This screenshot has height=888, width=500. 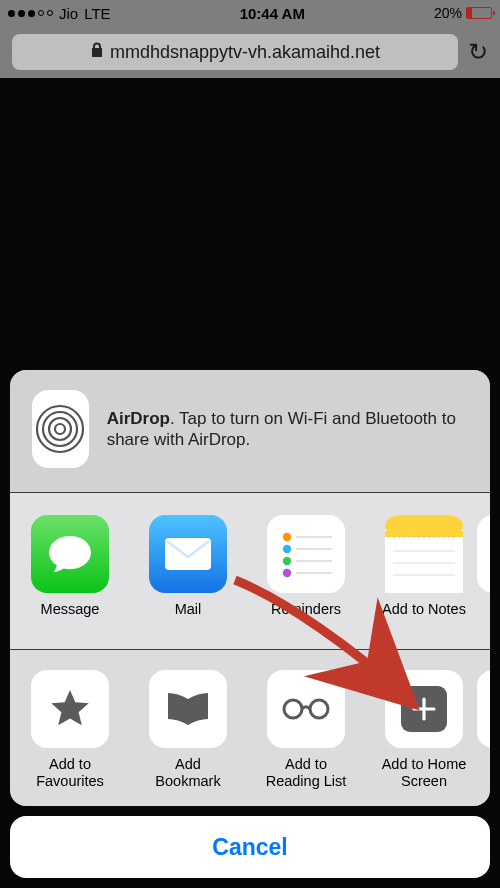 What do you see at coordinates (424, 709) in the screenshot?
I see `plus-icon` at bounding box center [424, 709].